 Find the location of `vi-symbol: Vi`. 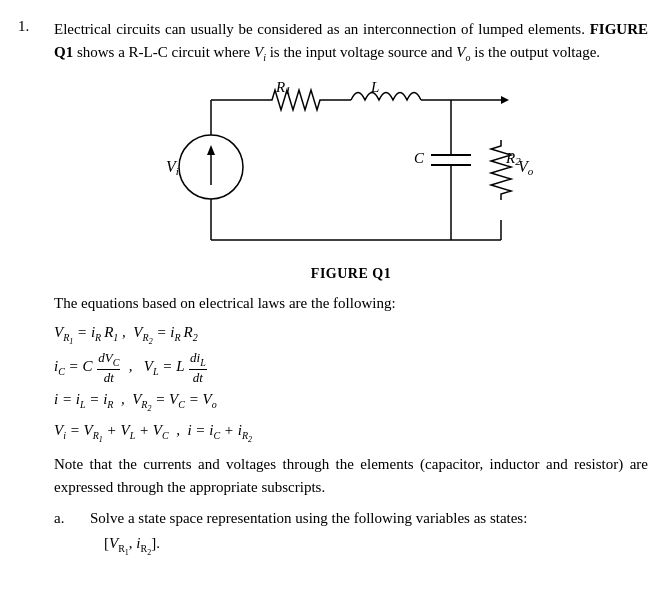

vi-symbol: Vi is located at coordinates (260, 52).